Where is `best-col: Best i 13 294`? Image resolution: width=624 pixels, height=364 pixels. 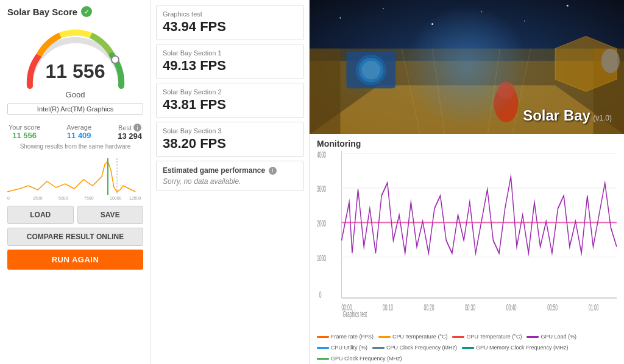
best-col: Best i 13 294 is located at coordinates (130, 132).